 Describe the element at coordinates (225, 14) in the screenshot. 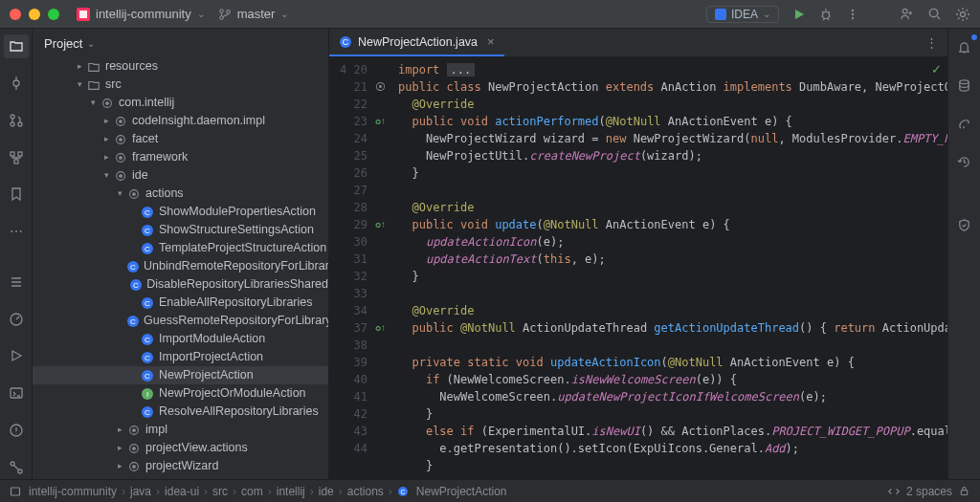

I see `branch-icon` at that location.